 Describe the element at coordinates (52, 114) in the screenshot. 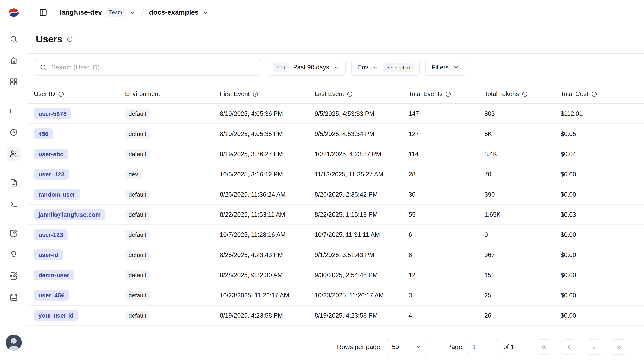

I see `user-id-badge: user-5678` at that location.